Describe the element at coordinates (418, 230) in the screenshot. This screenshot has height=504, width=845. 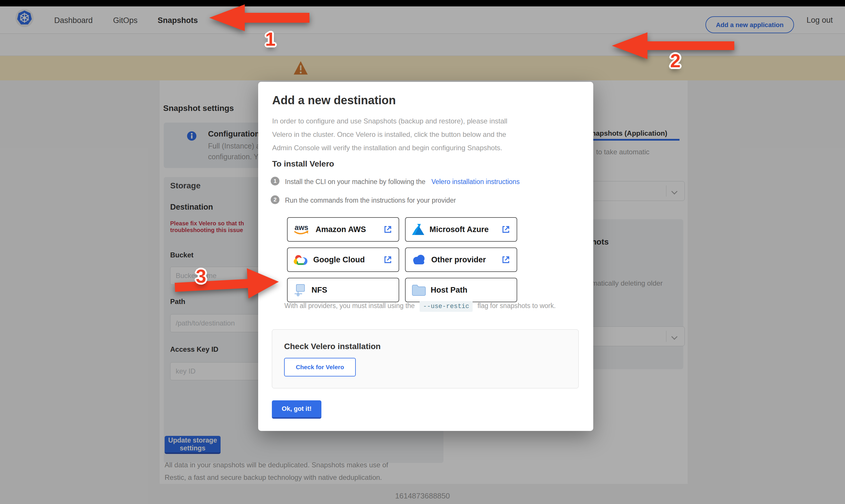
I see `azure-logo-icon` at that location.